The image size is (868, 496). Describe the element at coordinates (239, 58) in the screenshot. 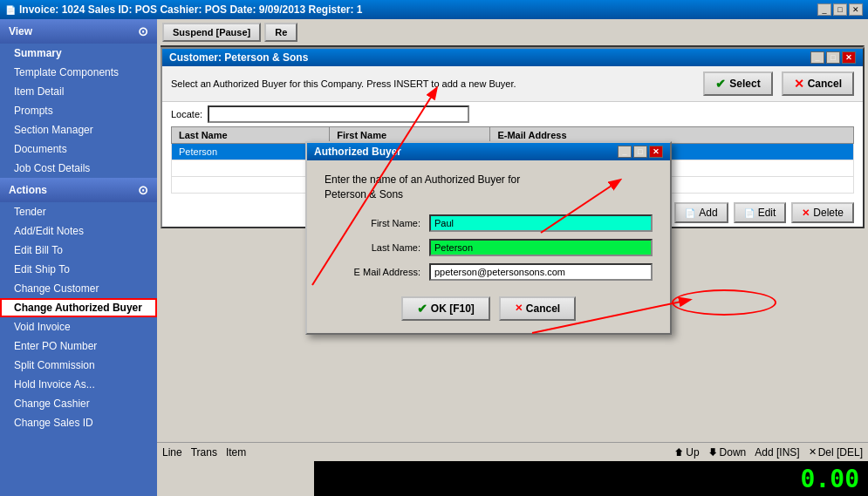

I see `customer-window-title: Customer: Peterson & Sons` at that location.